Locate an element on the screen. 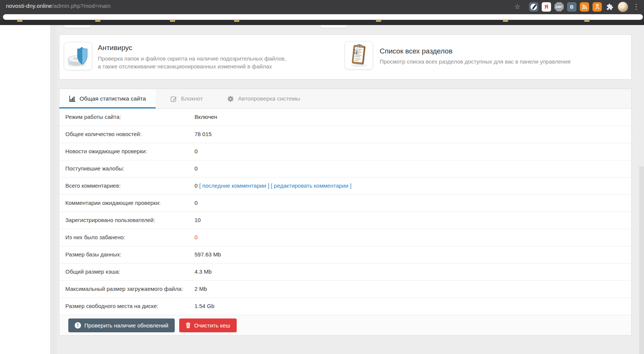 The height and width of the screenshot is (354, 644). stats-row-label: Максимальный размер загружаемого файла: is located at coordinates (124, 289).